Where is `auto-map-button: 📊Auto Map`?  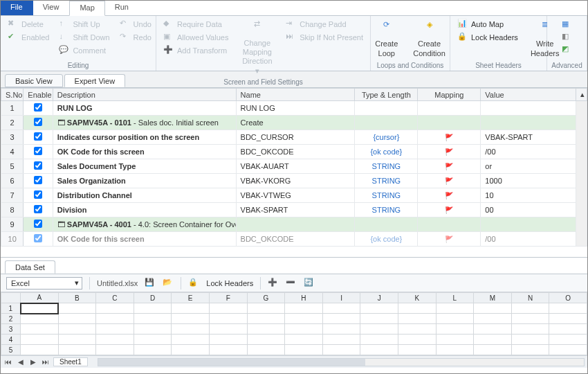 auto-map-button: 📊Auto Map is located at coordinates (488, 24).